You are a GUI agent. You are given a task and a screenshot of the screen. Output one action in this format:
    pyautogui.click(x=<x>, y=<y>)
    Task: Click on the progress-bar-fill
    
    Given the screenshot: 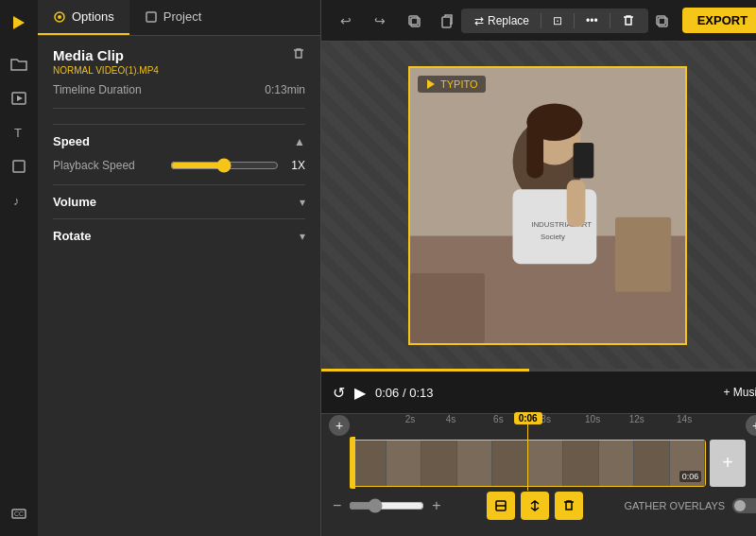 What is the action you would take?
    pyautogui.click(x=425, y=371)
    